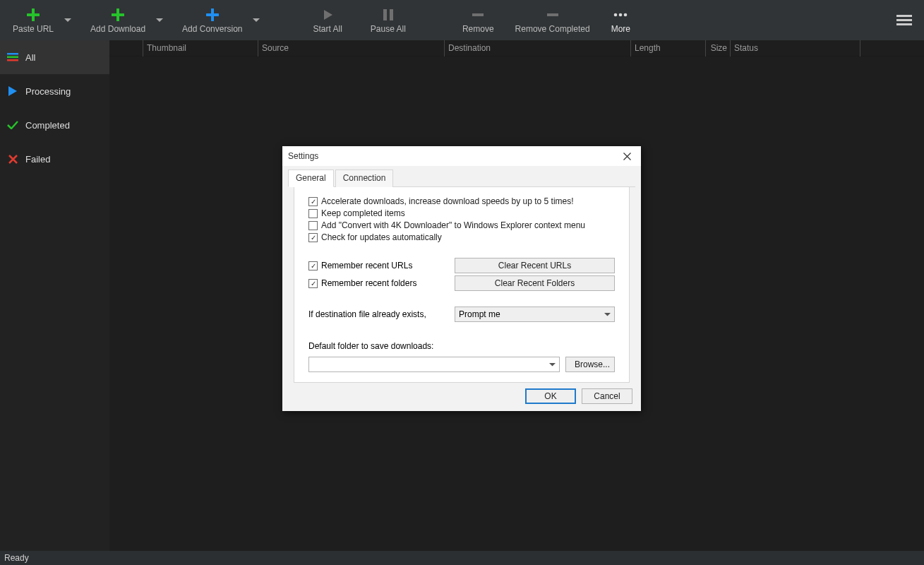 The height and width of the screenshot is (565, 924). What do you see at coordinates (535, 283) in the screenshot?
I see `clear-recent-folders-button: Clear Recent Folders` at bounding box center [535, 283].